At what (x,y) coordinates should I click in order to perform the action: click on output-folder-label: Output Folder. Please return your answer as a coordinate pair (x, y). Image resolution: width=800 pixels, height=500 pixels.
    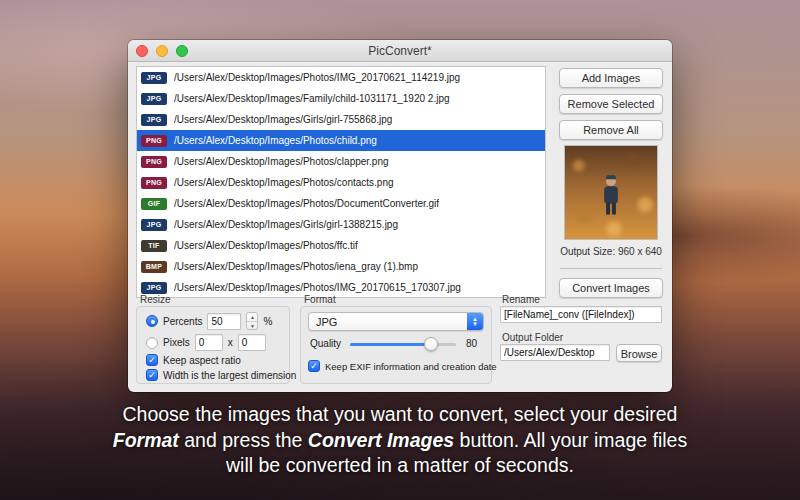
    Looking at the image, I should click on (532, 338).